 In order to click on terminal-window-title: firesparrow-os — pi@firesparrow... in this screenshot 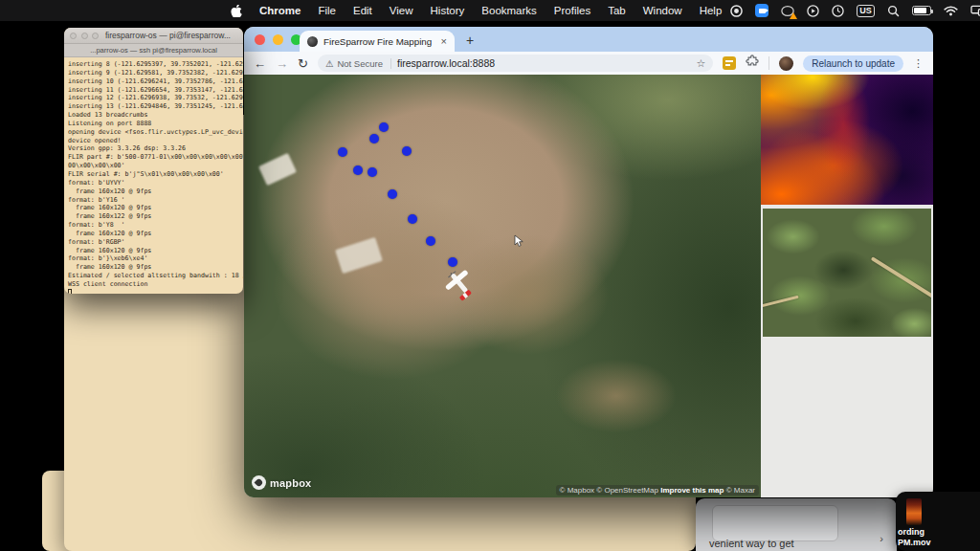, I will do `click(168, 35)`.